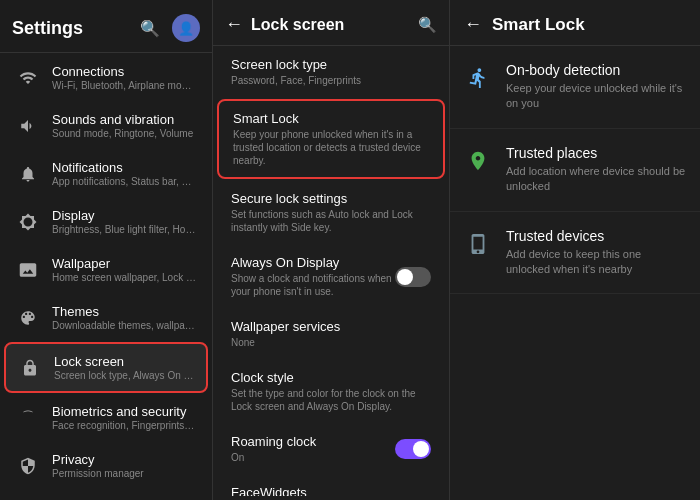  I want to click on search-icon: 🔍, so click(150, 28).